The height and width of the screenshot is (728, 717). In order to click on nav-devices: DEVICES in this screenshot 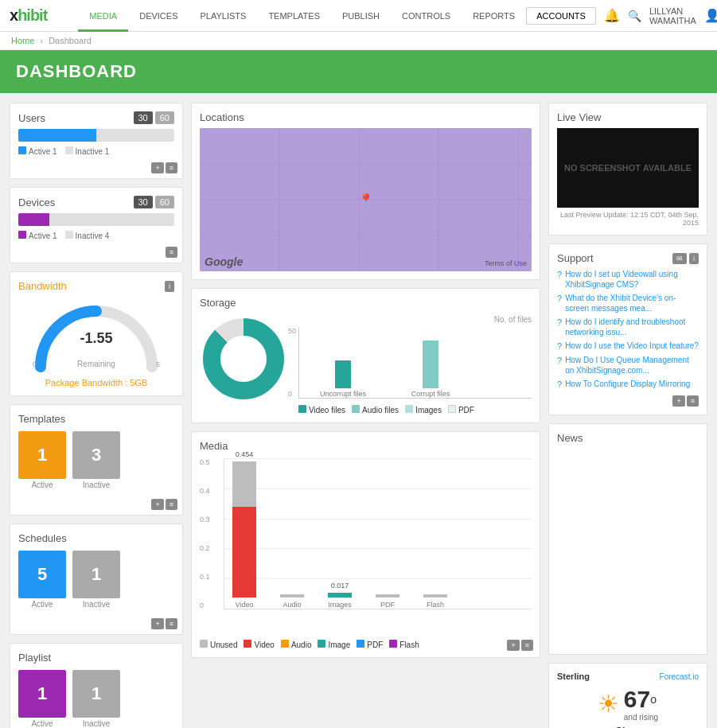, I will do `click(158, 16)`.